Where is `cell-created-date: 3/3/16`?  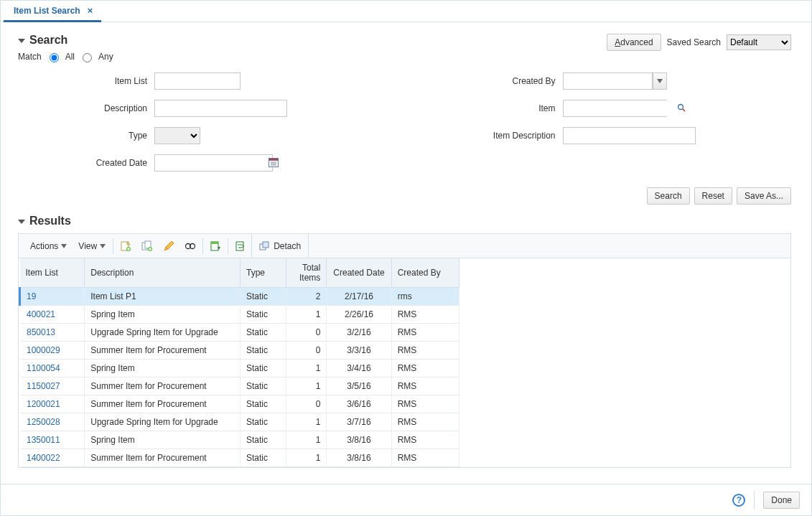 cell-created-date: 3/3/16 is located at coordinates (359, 350).